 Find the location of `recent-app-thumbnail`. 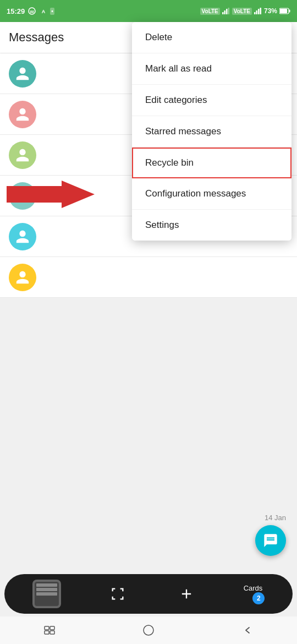

recent-app-thumbnail is located at coordinates (47, 594).